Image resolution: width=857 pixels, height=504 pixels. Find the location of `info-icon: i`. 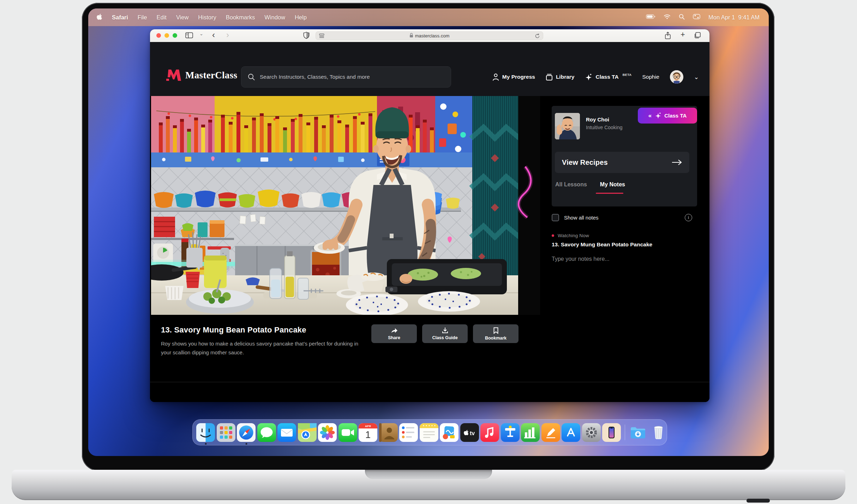

info-icon: i is located at coordinates (688, 217).